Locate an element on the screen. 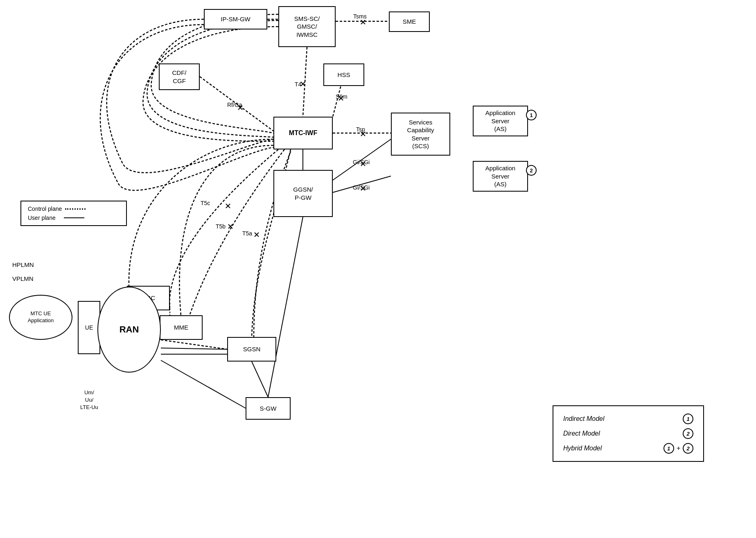 The height and width of the screenshot is (538, 756). user-plane-line is located at coordinates (74, 218).